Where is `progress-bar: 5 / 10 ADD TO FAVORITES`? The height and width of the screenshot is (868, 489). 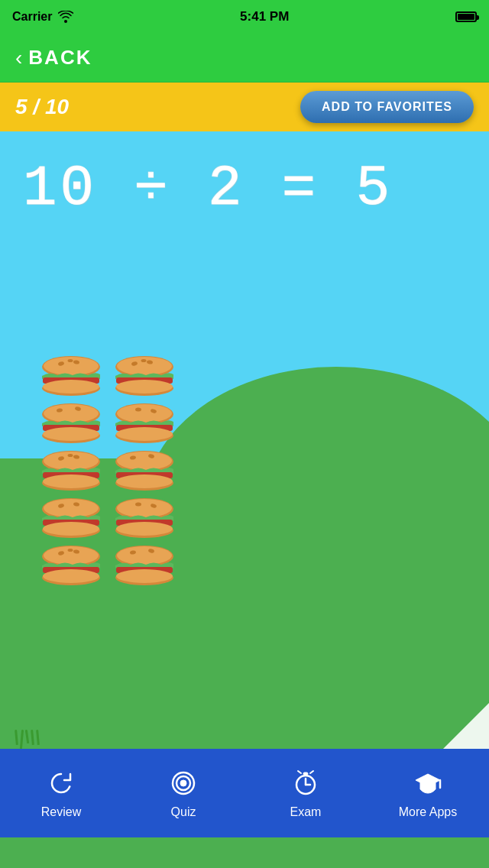
progress-bar: 5 / 10 ADD TO FAVORITES is located at coordinates (244, 107).